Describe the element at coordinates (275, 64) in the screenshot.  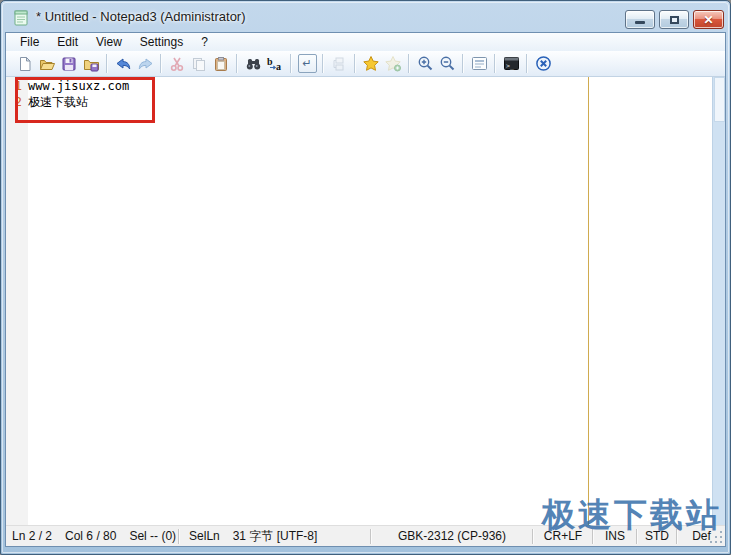
I see `replace-icon: b a` at that location.